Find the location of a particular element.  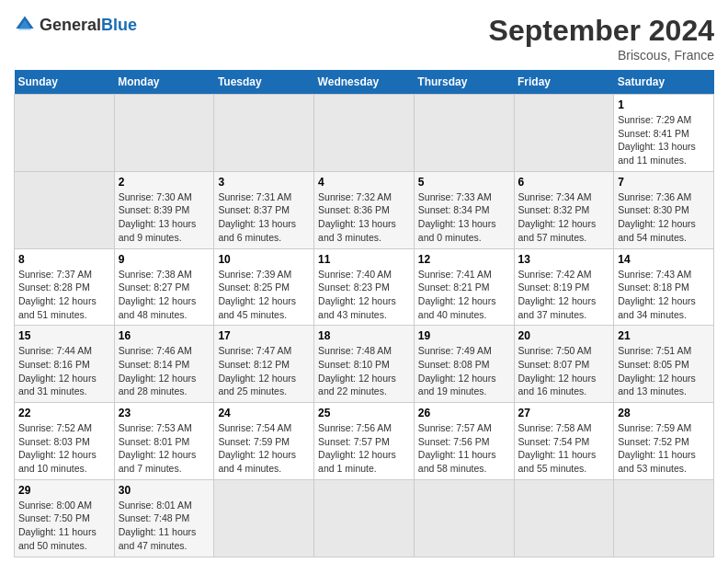

calendar-day: 11Sunrise: 7:40 AMSunset: 8:23 PMDayligh… is located at coordinates (364, 287).